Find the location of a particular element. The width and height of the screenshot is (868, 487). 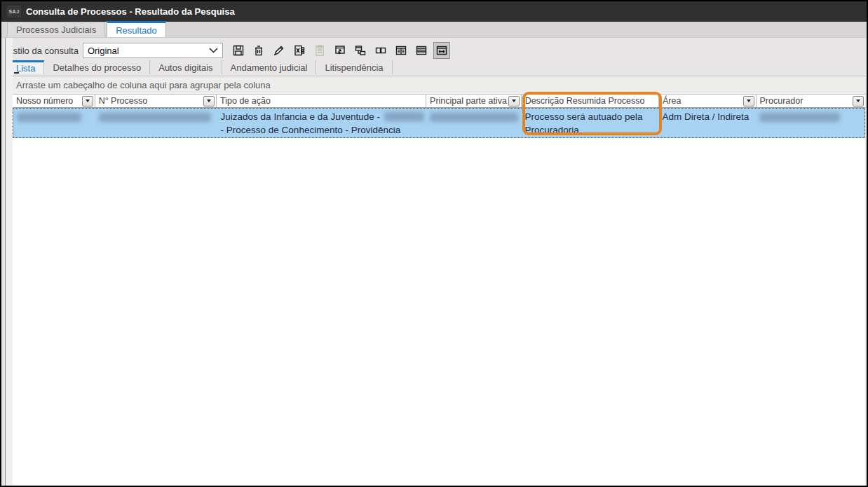

save-icon is located at coordinates (238, 50).